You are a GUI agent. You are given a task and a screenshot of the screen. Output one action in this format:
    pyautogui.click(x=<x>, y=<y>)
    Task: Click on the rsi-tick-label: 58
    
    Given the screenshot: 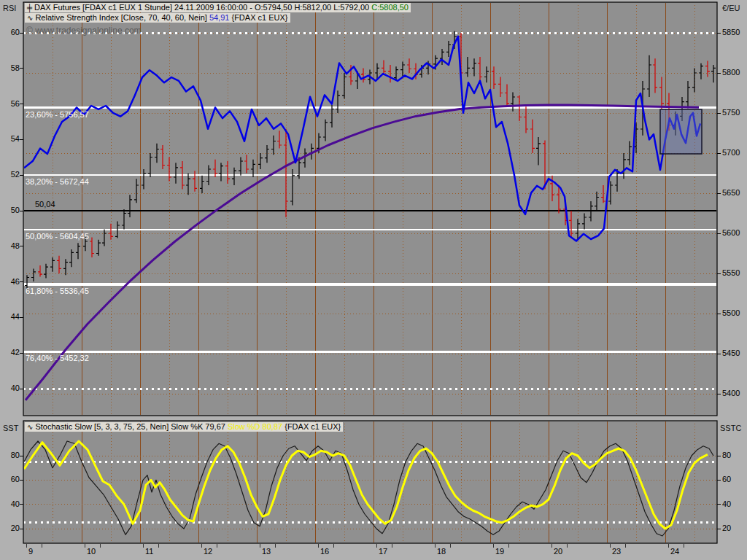 What is the action you would take?
    pyautogui.click(x=10, y=69)
    